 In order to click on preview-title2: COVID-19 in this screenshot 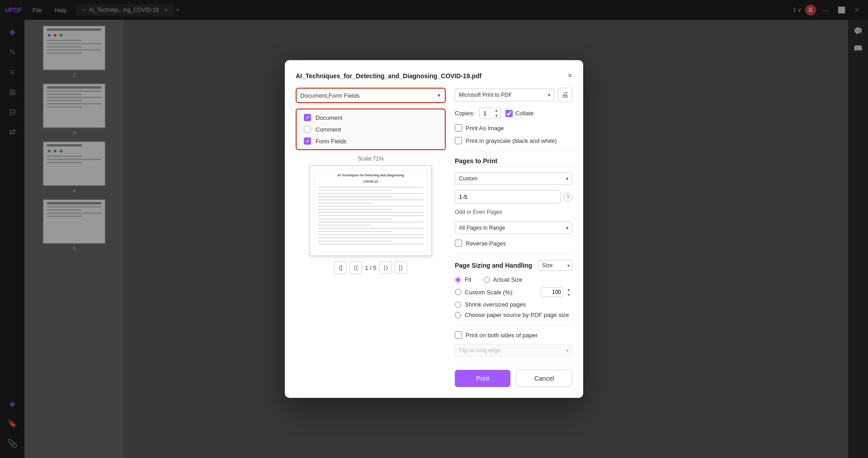, I will do `click(371, 182)`.